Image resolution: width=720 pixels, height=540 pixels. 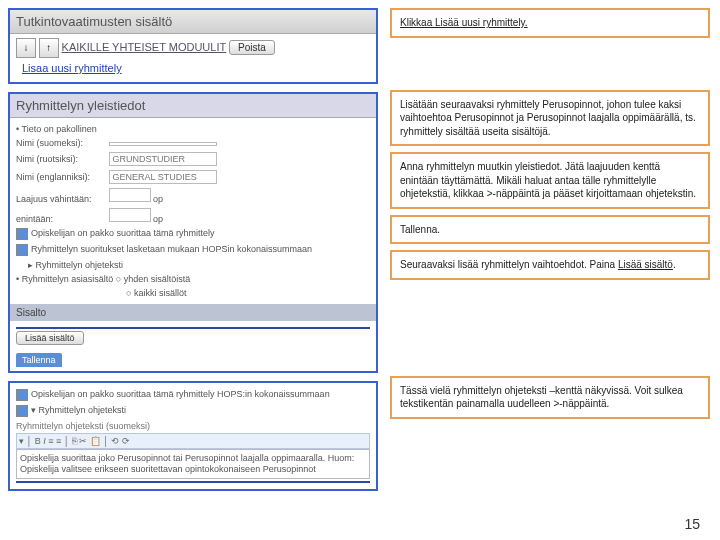 What do you see at coordinates (193, 46) in the screenshot?
I see `top-grouping-panel: Tutkintovaatimusten sisältö ↓ ↑ KAIKILLE…` at bounding box center [193, 46].